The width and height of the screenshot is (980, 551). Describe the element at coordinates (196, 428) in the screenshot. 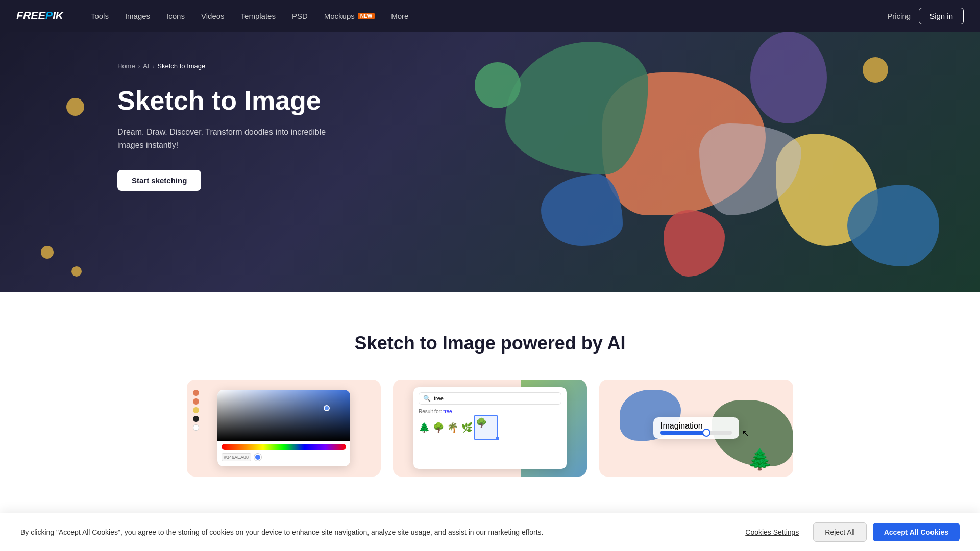

I see `swatch-white` at that location.